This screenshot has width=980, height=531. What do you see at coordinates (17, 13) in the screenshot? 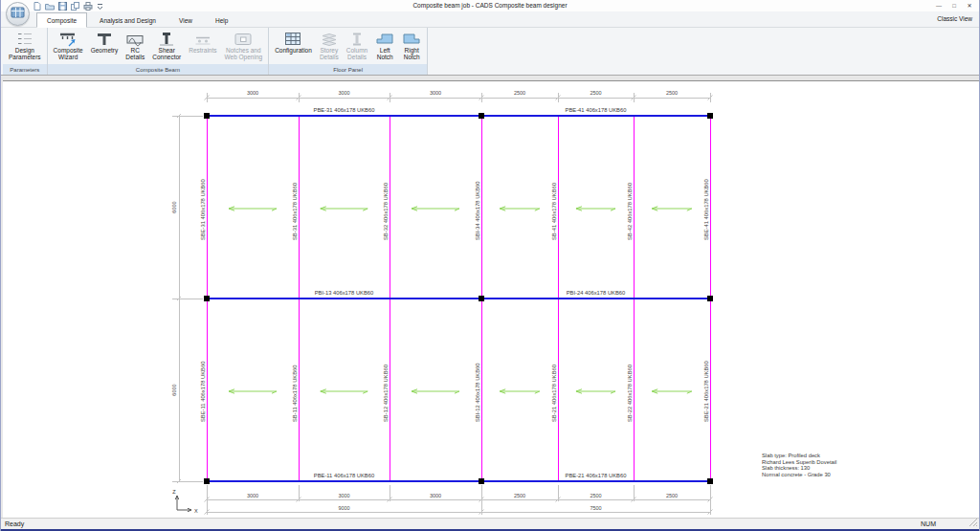
I see `application-menu-button` at bounding box center [17, 13].